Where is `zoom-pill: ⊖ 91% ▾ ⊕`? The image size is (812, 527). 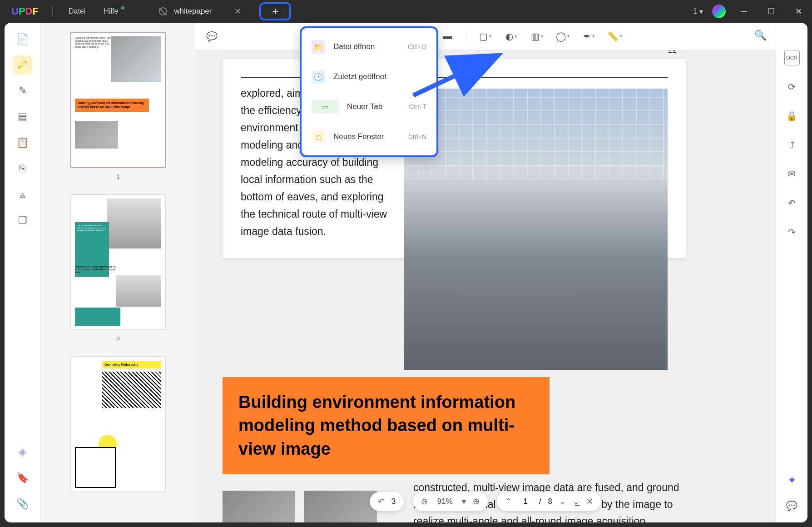 zoom-pill: ⊖ 91% ▾ ⊕ is located at coordinates (451, 502).